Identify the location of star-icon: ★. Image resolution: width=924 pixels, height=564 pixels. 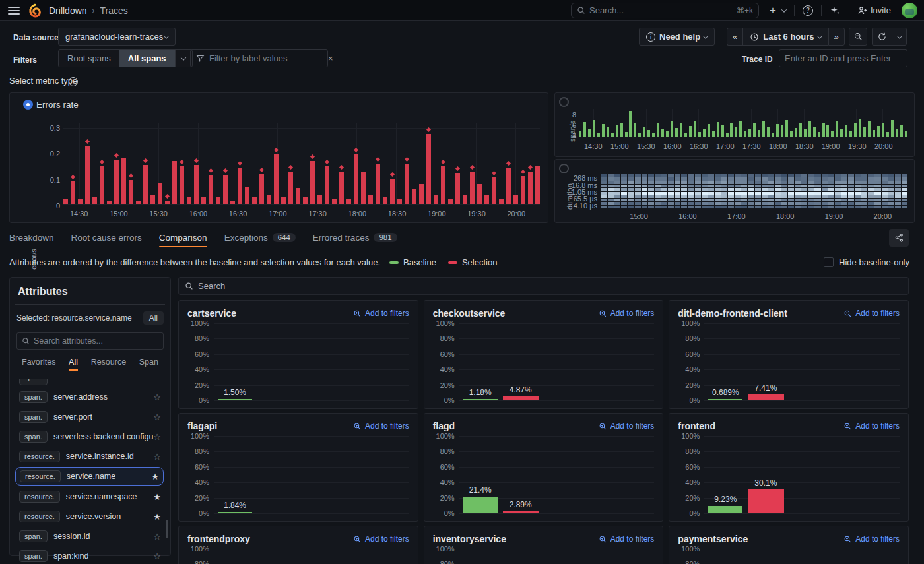
(155, 476).